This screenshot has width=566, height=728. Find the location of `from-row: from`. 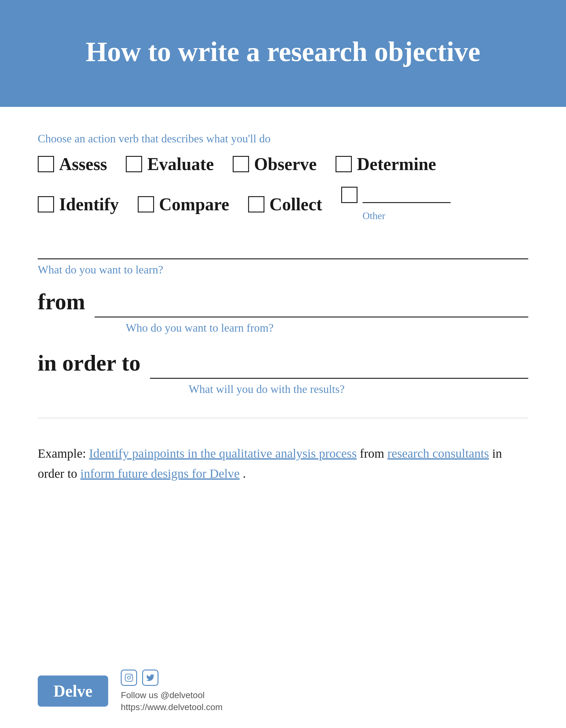

from-row: from is located at coordinates (283, 303).